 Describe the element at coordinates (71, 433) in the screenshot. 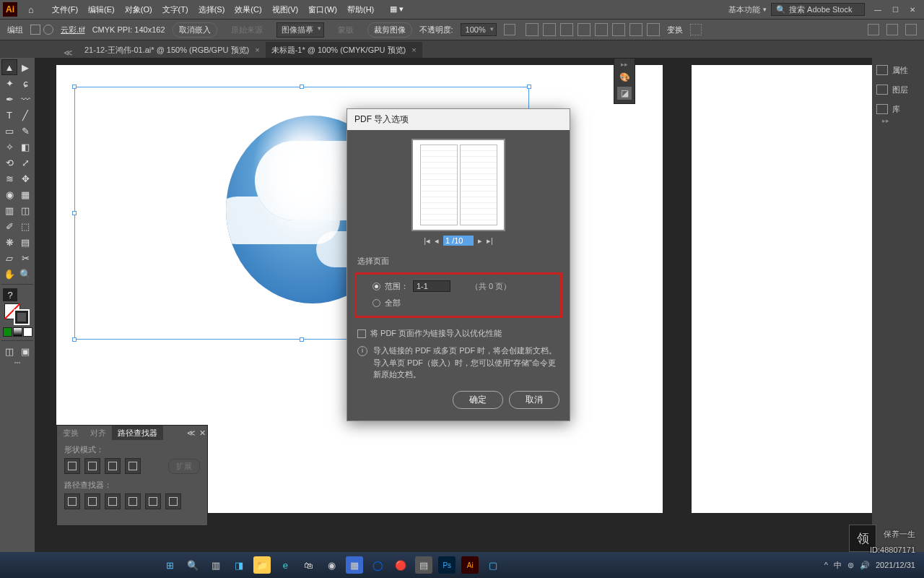

I see `tab-transform: 变换` at that location.